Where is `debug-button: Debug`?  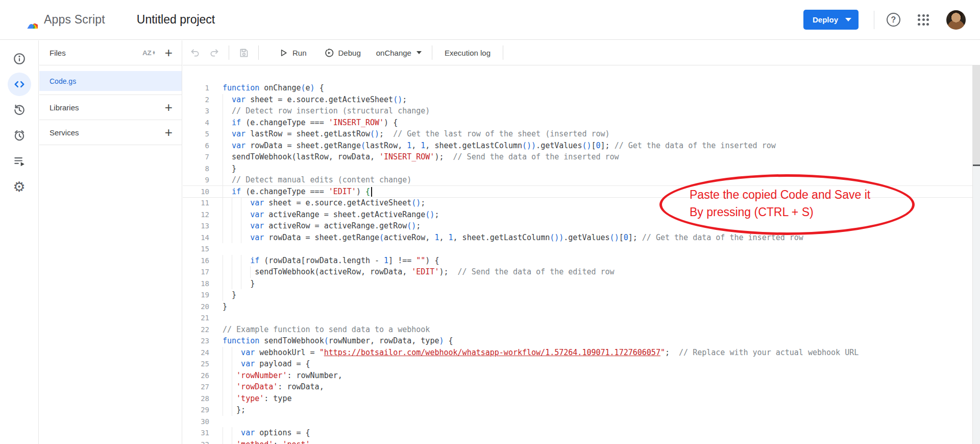 debug-button: Debug is located at coordinates (342, 53).